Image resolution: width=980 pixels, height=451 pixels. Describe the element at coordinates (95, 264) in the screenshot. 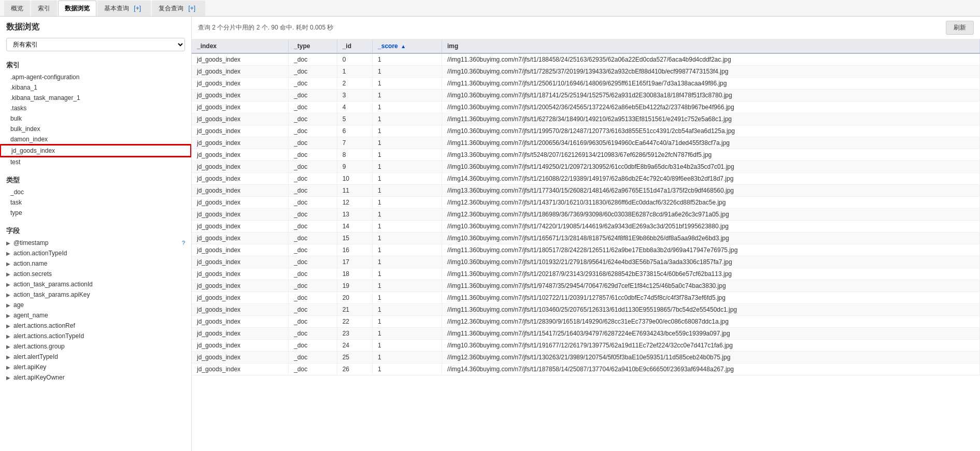

I see `field-action-name: ▶ action.name` at that location.